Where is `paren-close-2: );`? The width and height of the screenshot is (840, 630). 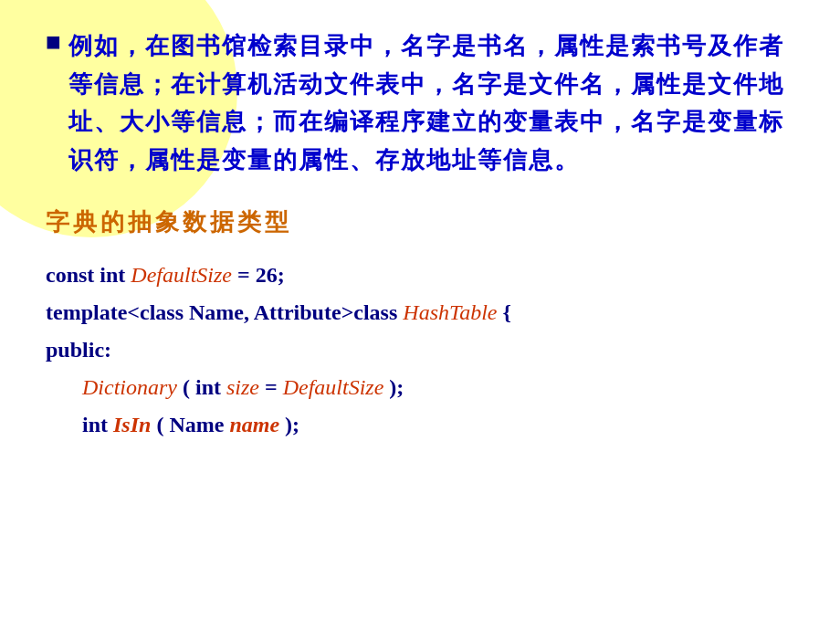
paren-close-2: ); is located at coordinates (289, 425).